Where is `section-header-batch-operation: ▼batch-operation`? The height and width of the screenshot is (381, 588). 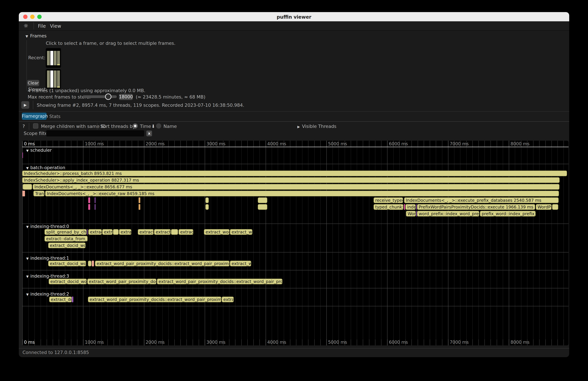 section-header-batch-operation: ▼batch-operation is located at coordinates (46, 168).